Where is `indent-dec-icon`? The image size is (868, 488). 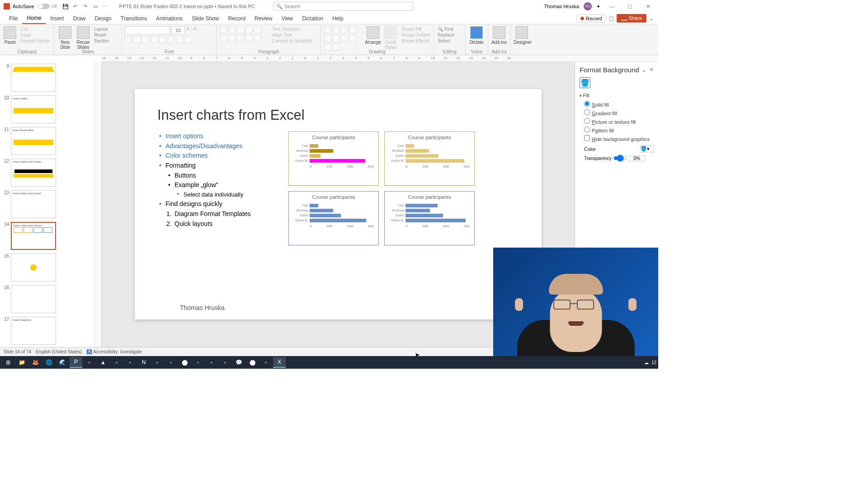 indent-dec-icon is located at coordinates (241, 30).